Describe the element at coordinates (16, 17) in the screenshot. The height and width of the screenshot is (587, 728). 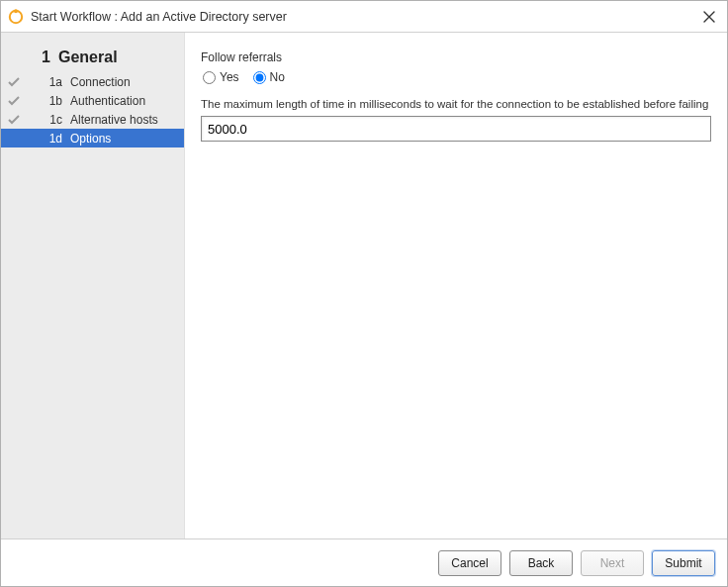
I see `app-icon` at that location.